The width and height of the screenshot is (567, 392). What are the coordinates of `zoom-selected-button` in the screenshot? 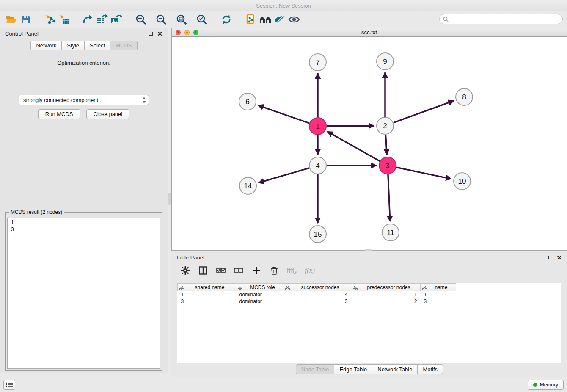 It's located at (202, 19).